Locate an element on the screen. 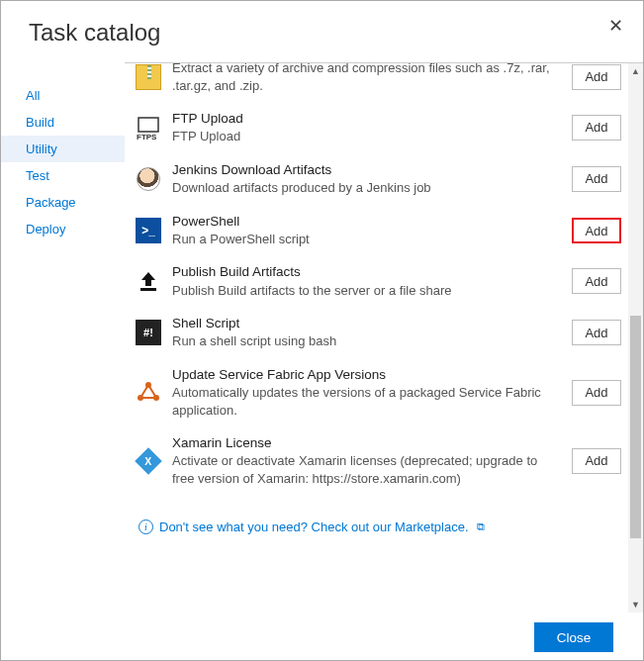 The image size is (644, 661). scroll-down-icon: ▼ is located at coordinates (635, 605).